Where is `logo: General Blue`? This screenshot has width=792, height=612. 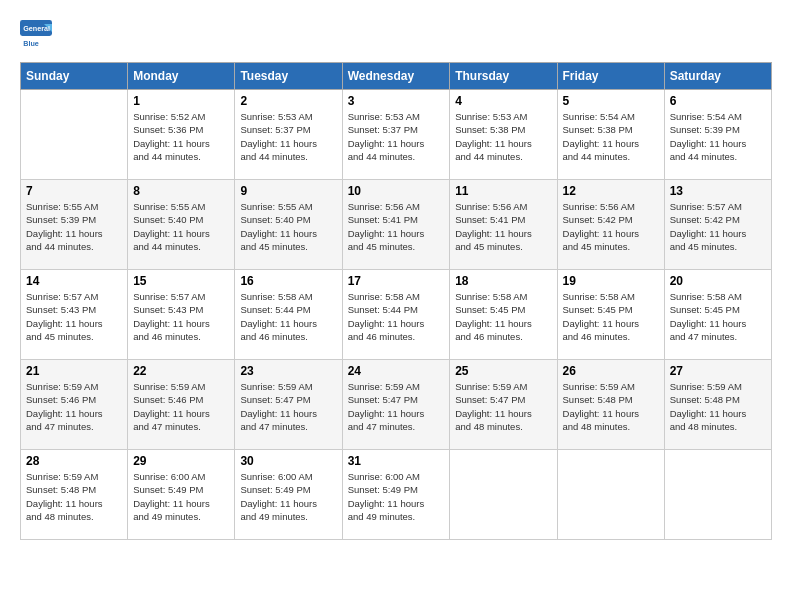 logo: General Blue is located at coordinates (38, 36).